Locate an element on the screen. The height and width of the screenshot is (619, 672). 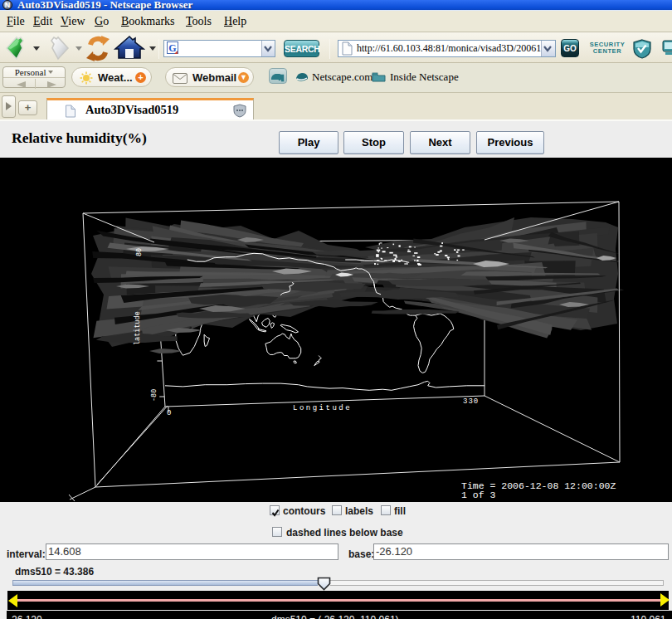
svg-text: 80 is located at coordinates (139, 252).